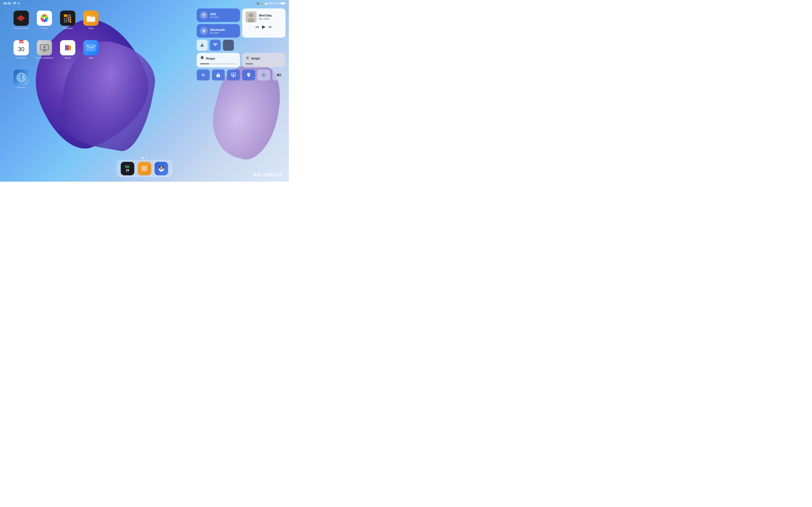 This screenshot has height=507, width=812. I want to click on headphone-icon: 🎧, so click(258, 3).